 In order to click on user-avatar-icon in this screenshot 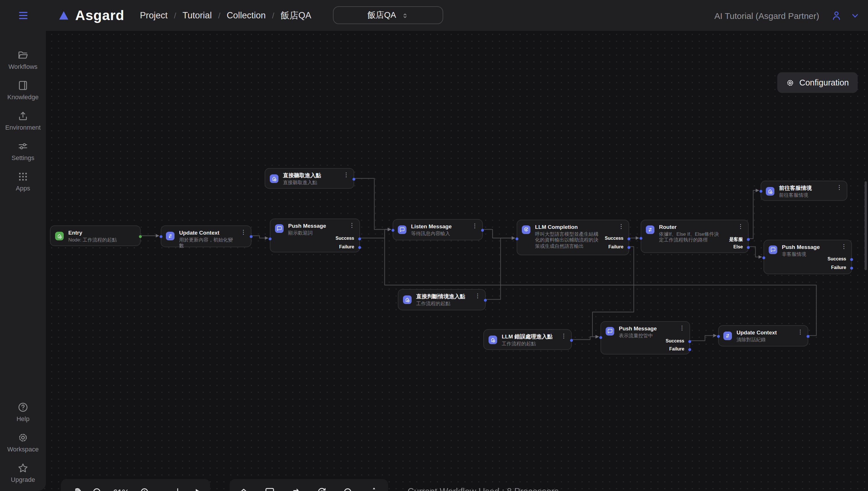, I will do `click(836, 16)`.